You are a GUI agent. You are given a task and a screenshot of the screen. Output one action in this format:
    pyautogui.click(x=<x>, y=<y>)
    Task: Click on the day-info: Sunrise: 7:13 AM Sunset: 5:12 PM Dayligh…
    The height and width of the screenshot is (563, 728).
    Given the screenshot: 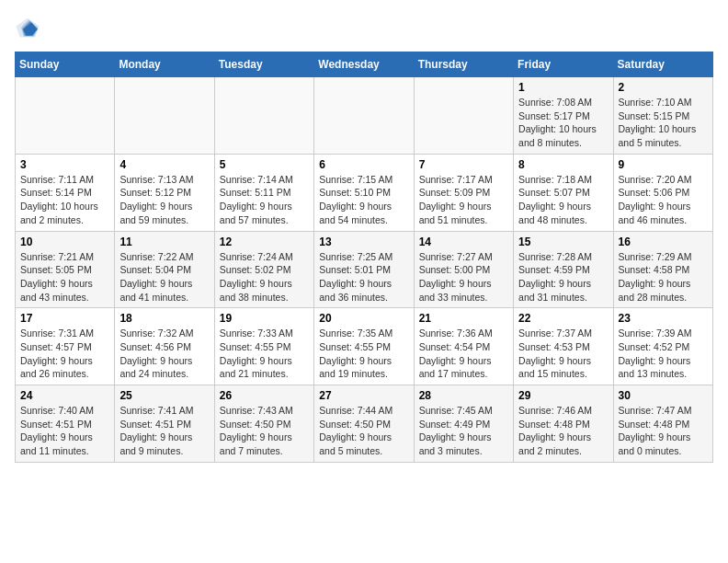 What is the action you would take?
    pyautogui.click(x=164, y=201)
    